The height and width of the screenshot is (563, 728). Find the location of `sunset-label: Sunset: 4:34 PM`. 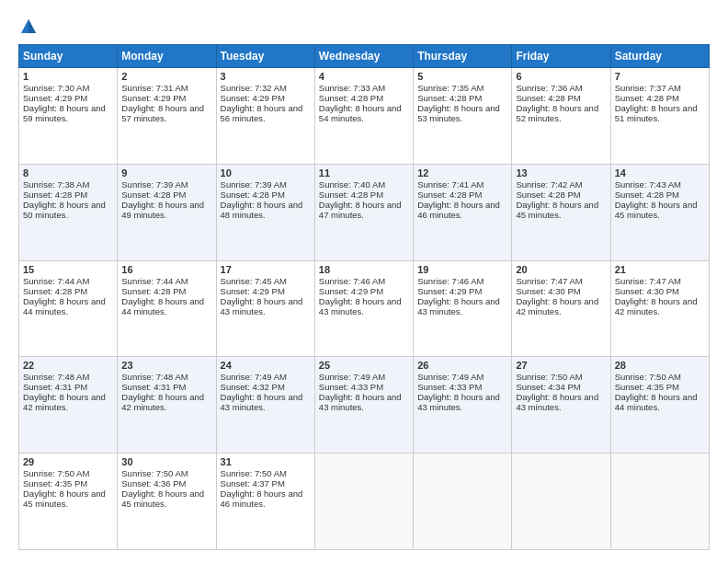

sunset-label: Sunset: 4:34 PM is located at coordinates (548, 386).